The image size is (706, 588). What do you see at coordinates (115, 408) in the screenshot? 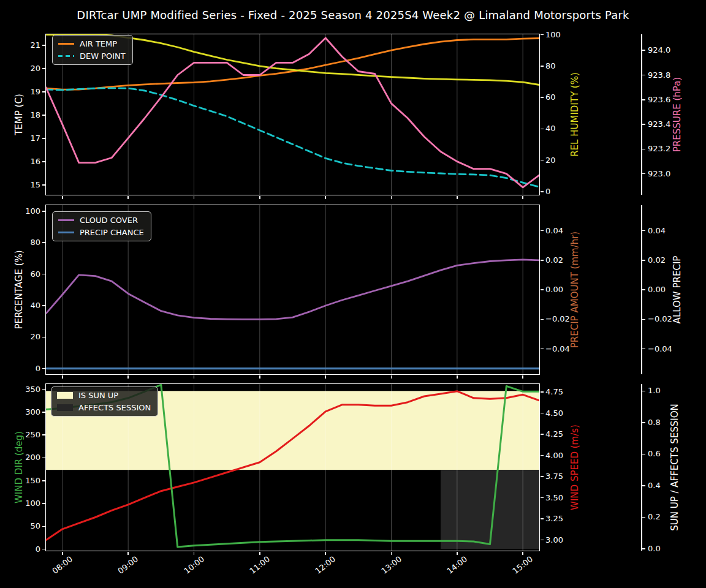
I see `legend-label: AFFECTS SESSION` at bounding box center [115, 408].